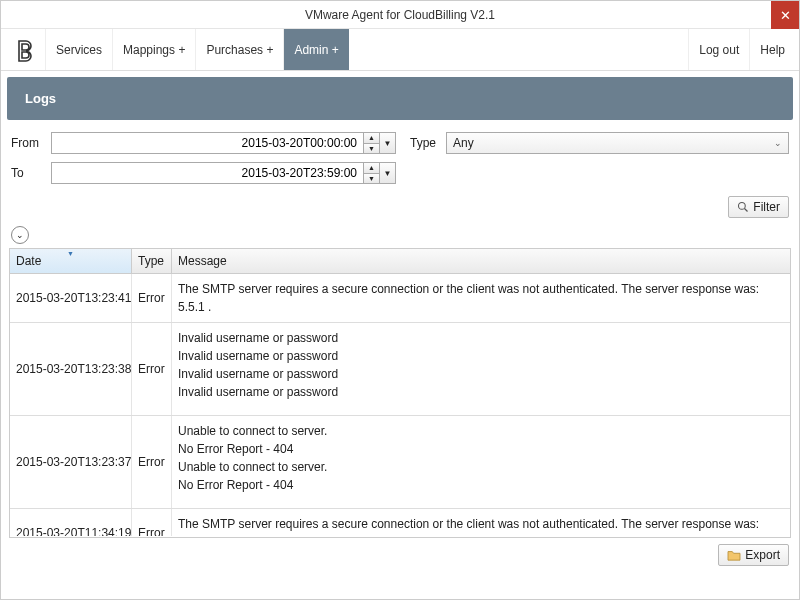 This screenshot has height=600, width=800. What do you see at coordinates (481, 261) in the screenshot?
I see `col-header-message: Message` at bounding box center [481, 261].